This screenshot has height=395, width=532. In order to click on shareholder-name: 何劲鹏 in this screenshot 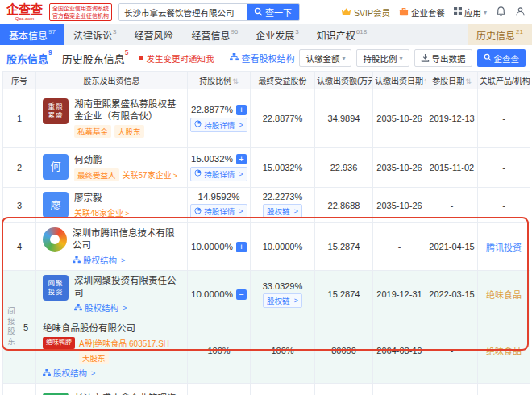, I will do `click(126, 160)`.